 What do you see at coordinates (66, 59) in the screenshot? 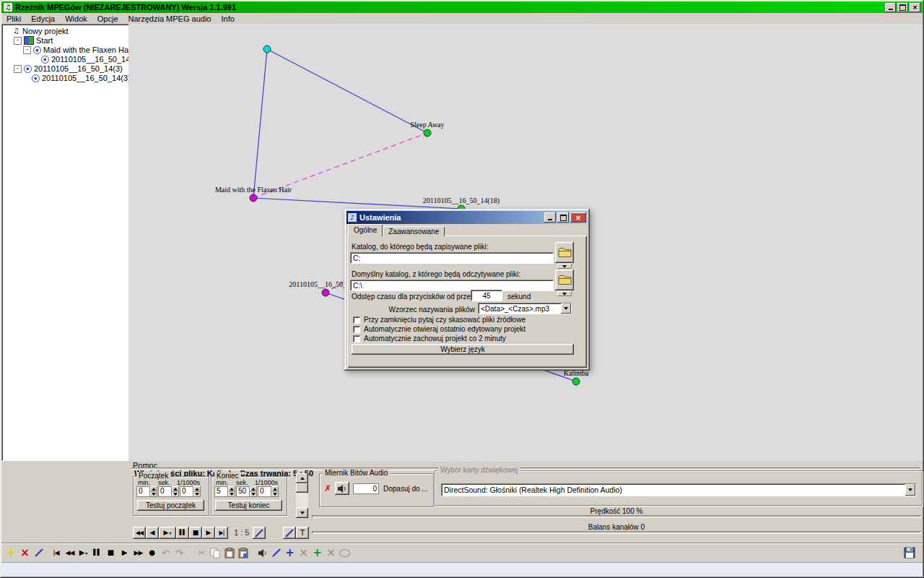
I see `tree-item: 20110105__16_50_14` at bounding box center [66, 59].